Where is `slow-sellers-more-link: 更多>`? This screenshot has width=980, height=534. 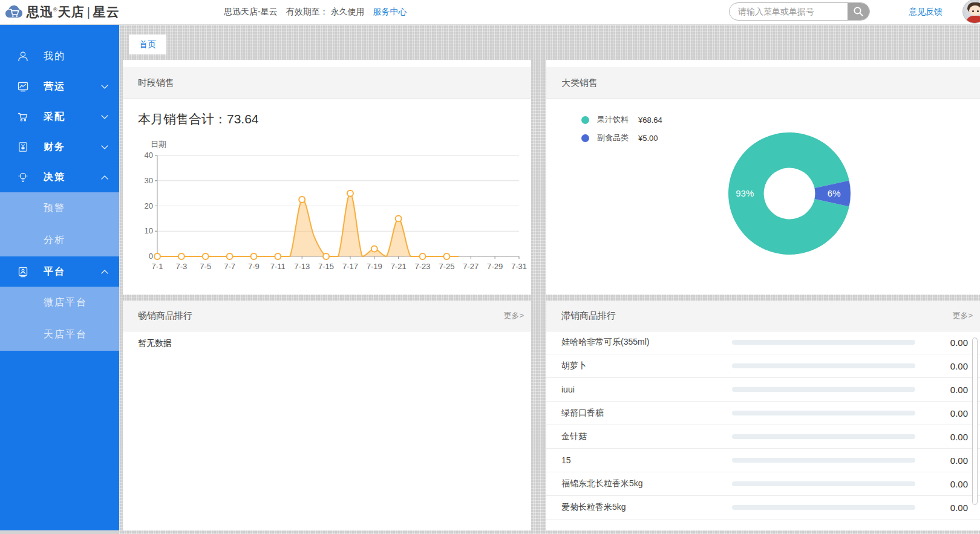 slow-sellers-more-link: 更多> is located at coordinates (962, 316).